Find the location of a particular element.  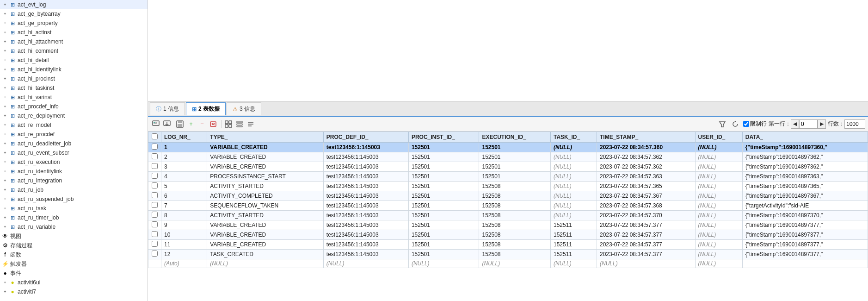

sidebar-item-act_ru_job: + ⊞ act_ru_job is located at coordinates (74, 190).